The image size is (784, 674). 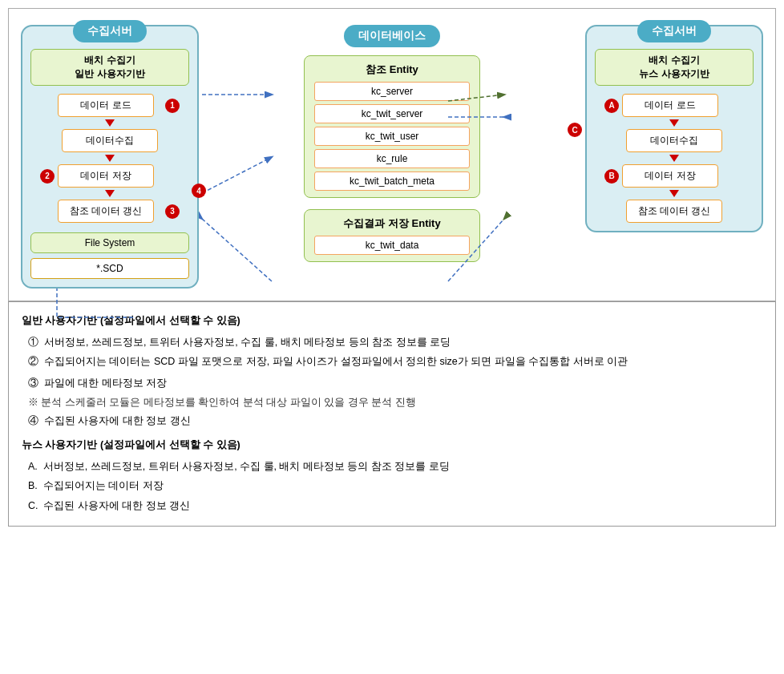 What do you see at coordinates (392, 236) in the screenshot?
I see `result-entity-group: 수집결과 저장 Entity kc_twit_data` at bounding box center [392, 236].